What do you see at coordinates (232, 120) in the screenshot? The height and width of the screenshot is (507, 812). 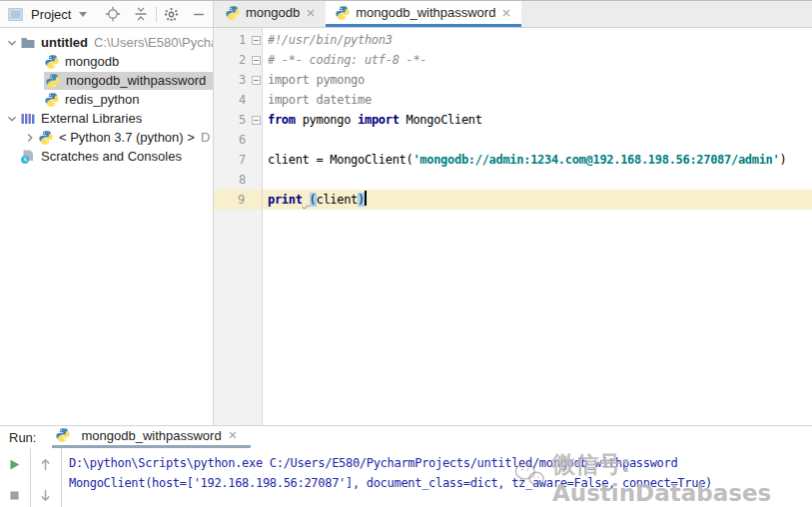 I see `line-number: 5` at bounding box center [232, 120].